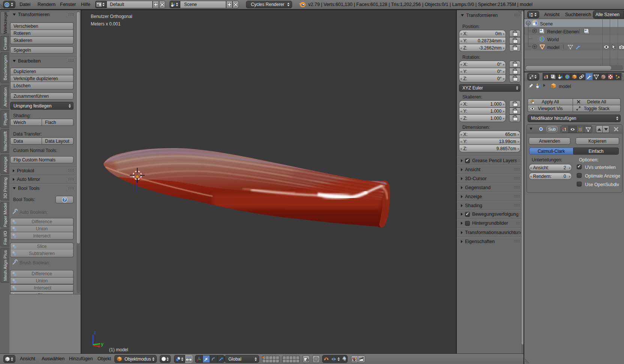 This screenshot has width=624, height=364. What do you see at coordinates (102, 344) in the screenshot?
I see `svg-text: y` at bounding box center [102, 344].